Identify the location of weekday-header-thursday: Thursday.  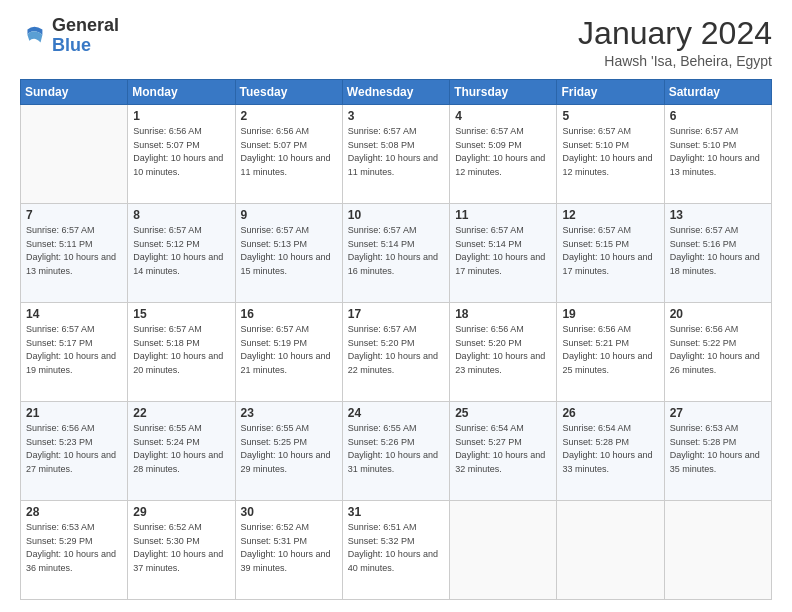
(504, 92).